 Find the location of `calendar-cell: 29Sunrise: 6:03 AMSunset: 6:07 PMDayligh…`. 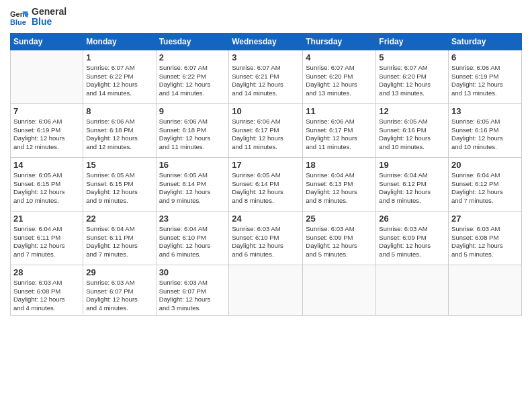

calendar-cell: 29Sunrise: 6:03 AMSunset: 6:07 PMDayligh… is located at coordinates (120, 290).